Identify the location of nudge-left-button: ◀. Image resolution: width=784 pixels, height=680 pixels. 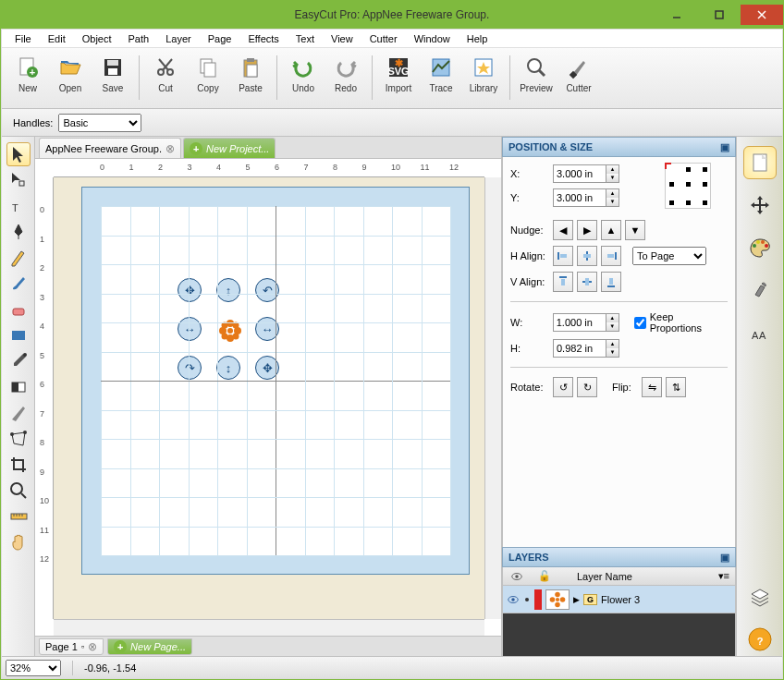
(563, 230).